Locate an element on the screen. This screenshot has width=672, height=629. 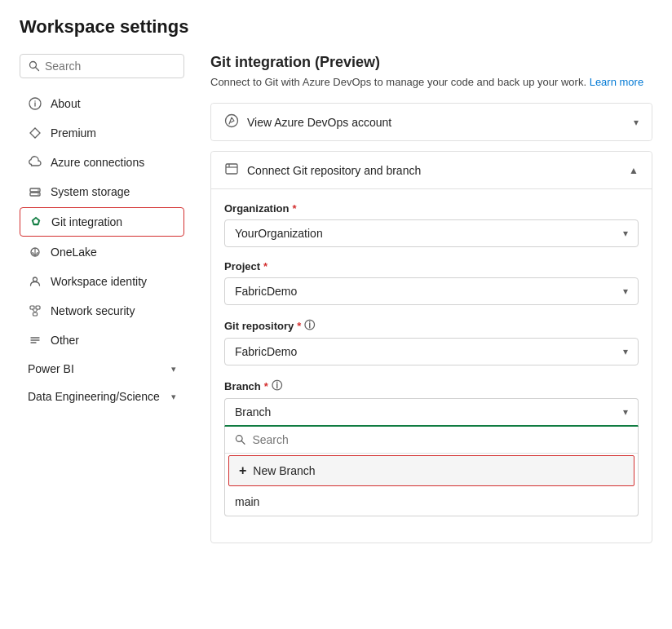
sidebar-item-workspace-identity-label: Workspace identity is located at coordinates (99, 281).